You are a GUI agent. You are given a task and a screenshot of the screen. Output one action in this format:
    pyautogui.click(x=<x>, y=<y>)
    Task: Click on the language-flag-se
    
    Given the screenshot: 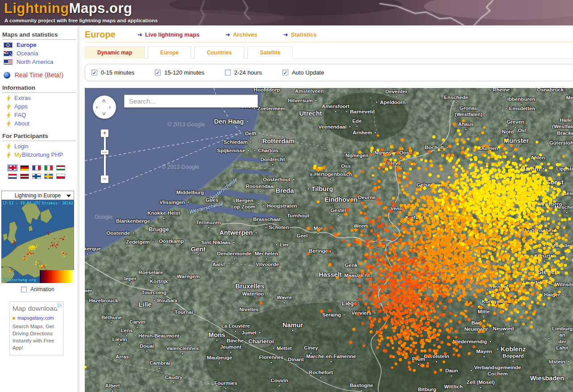 What is the action you would take?
    pyautogui.click(x=49, y=176)
    